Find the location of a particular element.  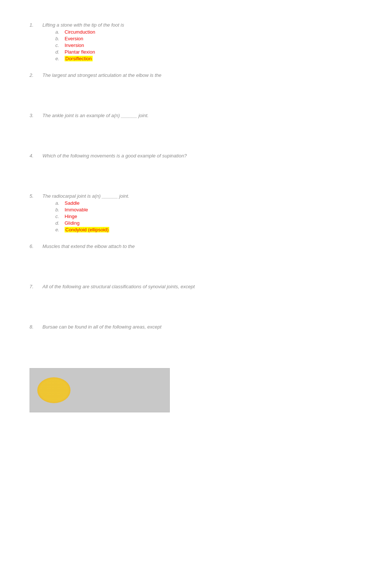

question-text-7: All of the following are structural clas… is located at coordinates (119, 287).